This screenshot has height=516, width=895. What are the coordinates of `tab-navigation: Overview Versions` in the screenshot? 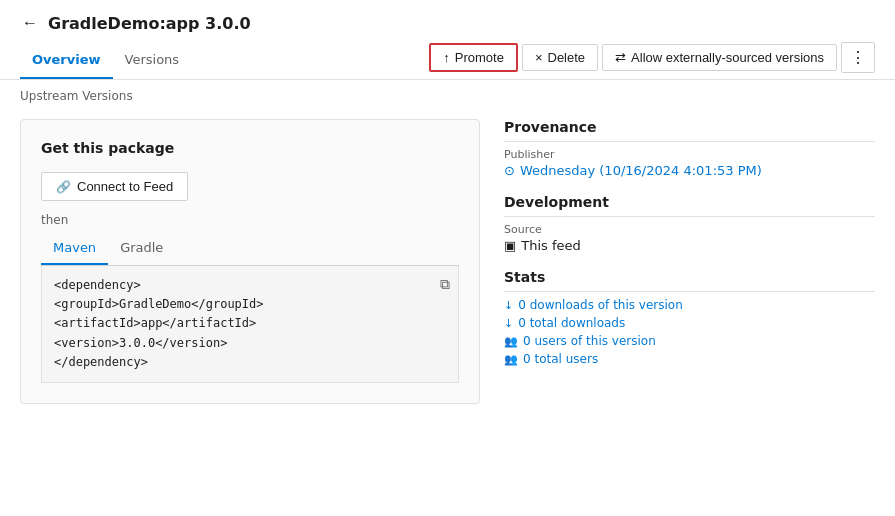 It's located at (224, 62).